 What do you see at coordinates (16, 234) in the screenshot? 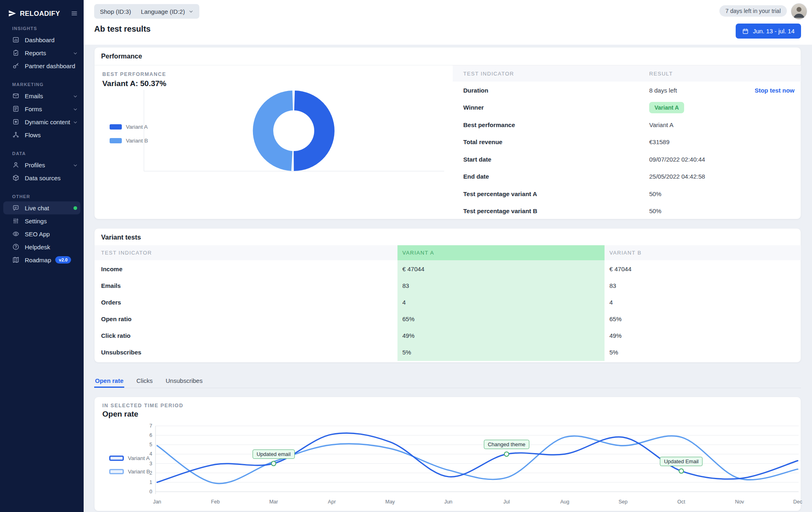
I see `seo-icon` at bounding box center [16, 234].